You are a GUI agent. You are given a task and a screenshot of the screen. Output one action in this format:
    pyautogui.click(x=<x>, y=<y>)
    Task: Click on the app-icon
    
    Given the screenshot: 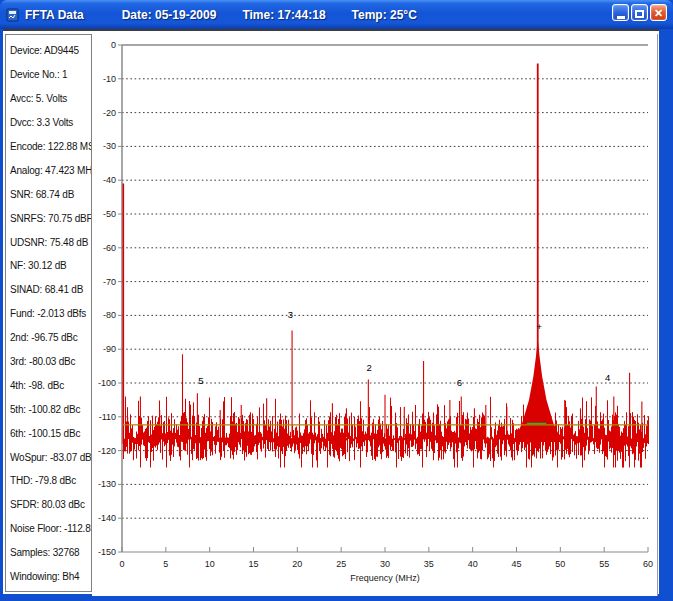 What is the action you would take?
    pyautogui.click(x=13, y=15)
    